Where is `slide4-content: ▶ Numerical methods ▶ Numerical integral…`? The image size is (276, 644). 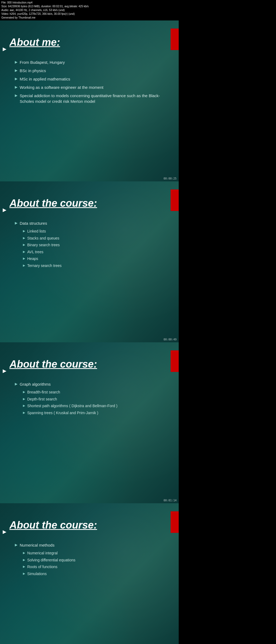 slide4-content: ▶ Numerical methods ▶ Numerical integral… is located at coordinates (45, 560).